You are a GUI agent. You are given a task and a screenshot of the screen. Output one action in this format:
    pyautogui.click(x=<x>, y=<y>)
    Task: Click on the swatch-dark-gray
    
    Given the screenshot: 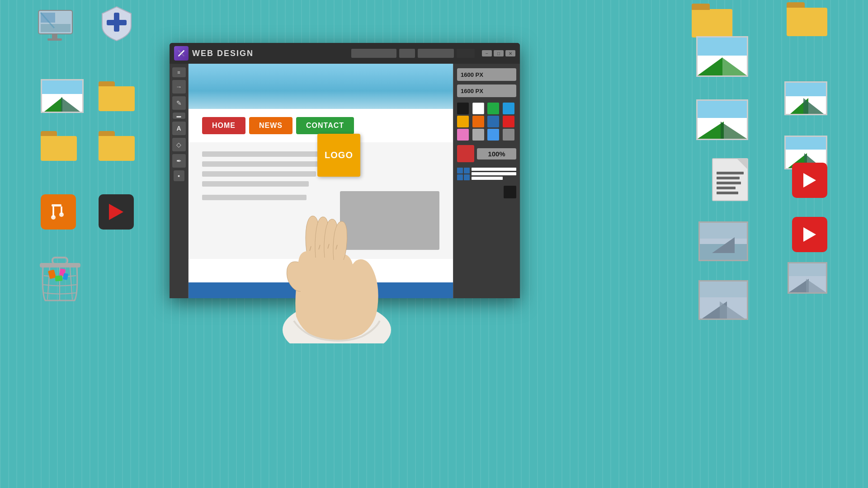 What is the action you would take?
    pyautogui.click(x=509, y=135)
    